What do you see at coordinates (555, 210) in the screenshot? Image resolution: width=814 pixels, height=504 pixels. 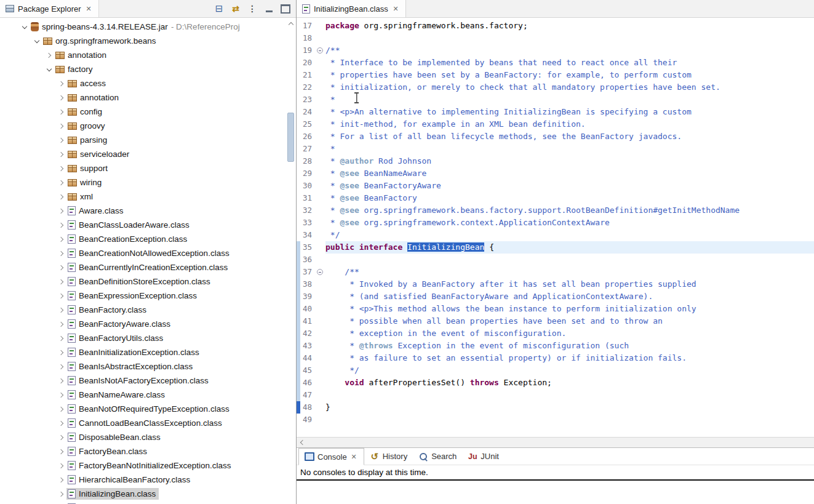 I see `code-line-32: 32 * @see org.springframework.beans.fact…` at bounding box center [555, 210].